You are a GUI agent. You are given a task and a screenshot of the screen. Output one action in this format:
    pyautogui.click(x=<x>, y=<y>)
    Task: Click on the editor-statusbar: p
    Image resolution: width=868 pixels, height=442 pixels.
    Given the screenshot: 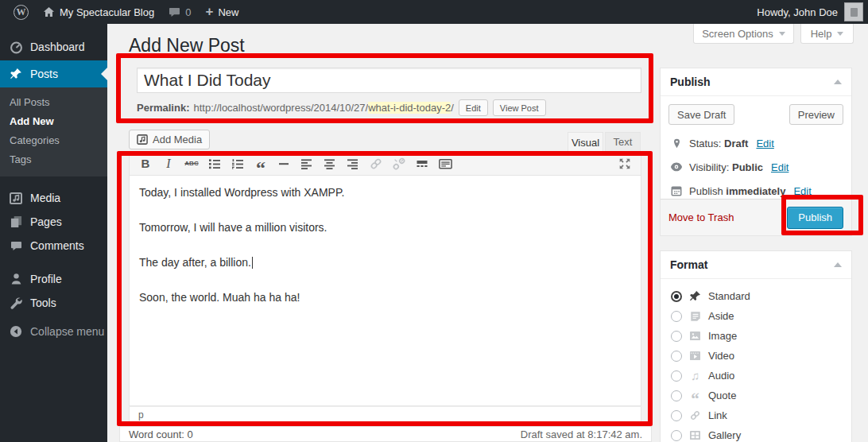 What is the action you would take?
    pyautogui.click(x=385, y=415)
    